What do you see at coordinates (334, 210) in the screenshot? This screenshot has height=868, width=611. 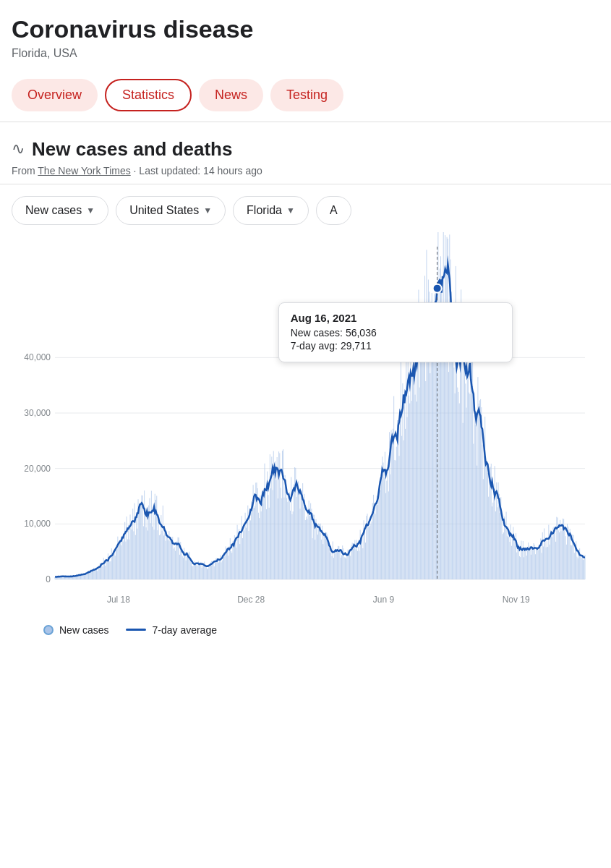 I see `filter-extra-label: A` at bounding box center [334, 210].